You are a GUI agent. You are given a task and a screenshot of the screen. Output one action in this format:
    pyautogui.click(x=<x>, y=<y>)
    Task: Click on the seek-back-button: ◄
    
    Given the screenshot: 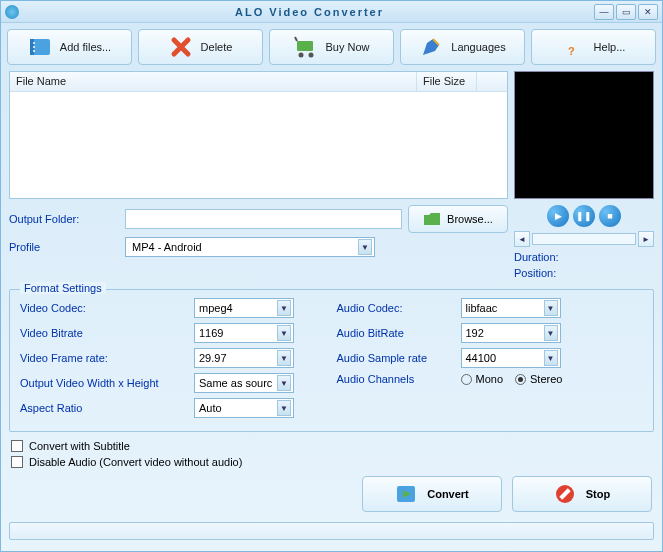 What is the action you would take?
    pyautogui.click(x=522, y=239)
    